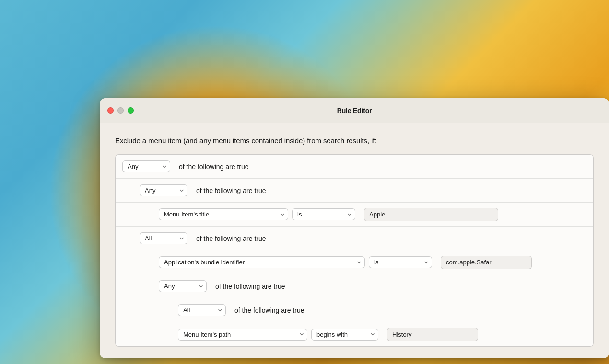  Describe the element at coordinates (486, 262) in the screenshot. I see `row4-value-input` at that location.